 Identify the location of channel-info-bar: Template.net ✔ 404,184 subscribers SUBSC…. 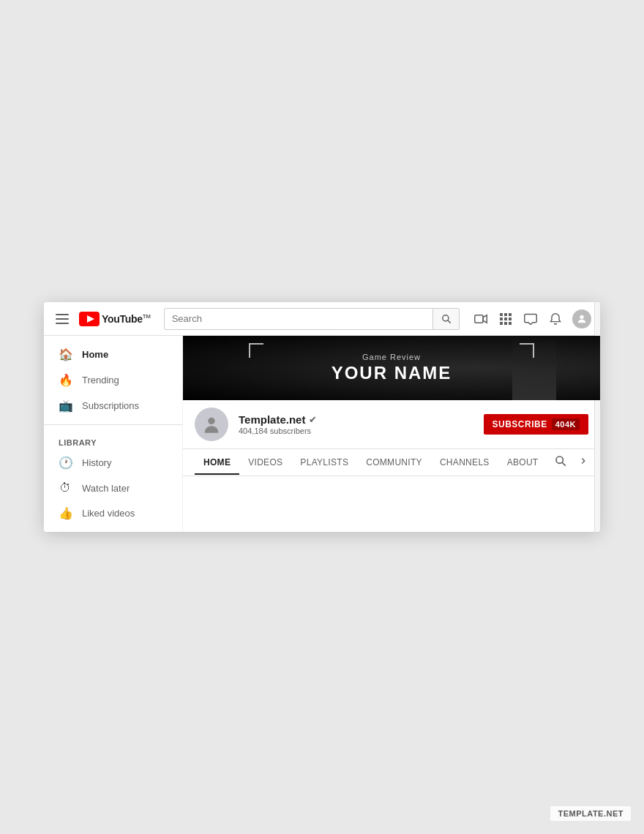
(392, 424).